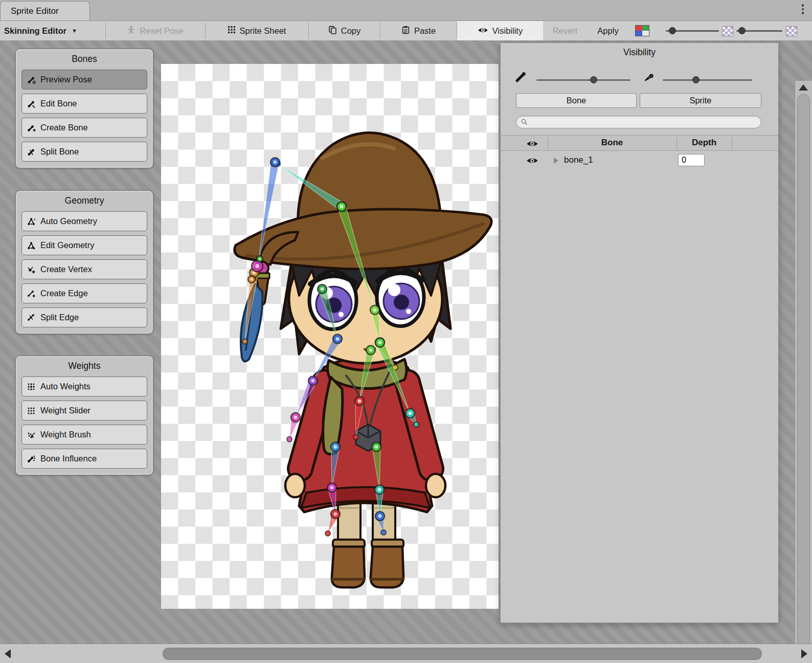 The width and height of the screenshot is (812, 663). I want to click on column-header-depth: Depth, so click(704, 143).